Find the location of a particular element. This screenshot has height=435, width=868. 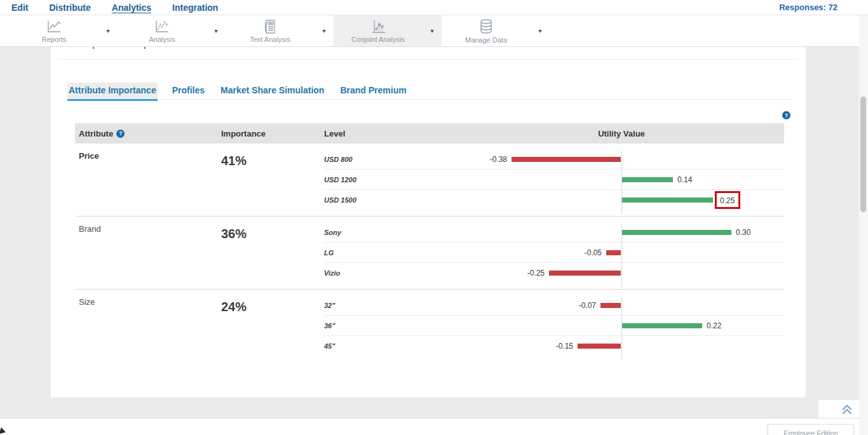

table-header-row: Attribute ? Importance Level Utility Val… is located at coordinates (430, 133).